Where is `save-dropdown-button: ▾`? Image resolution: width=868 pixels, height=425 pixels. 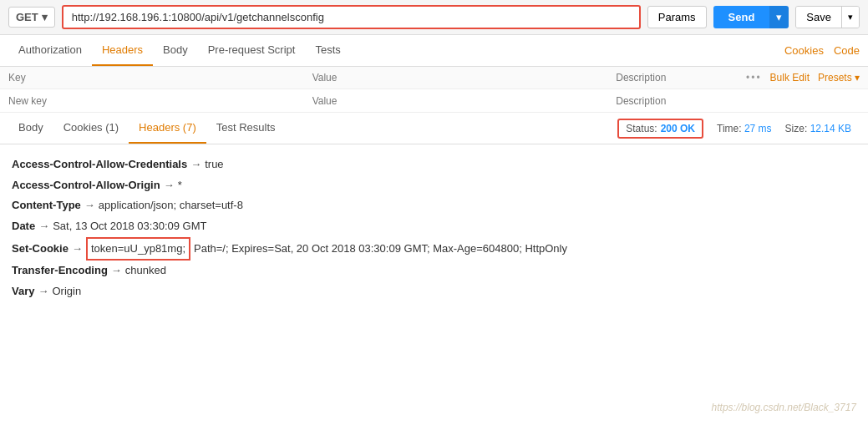 save-dropdown-button: ▾ is located at coordinates (850, 17).